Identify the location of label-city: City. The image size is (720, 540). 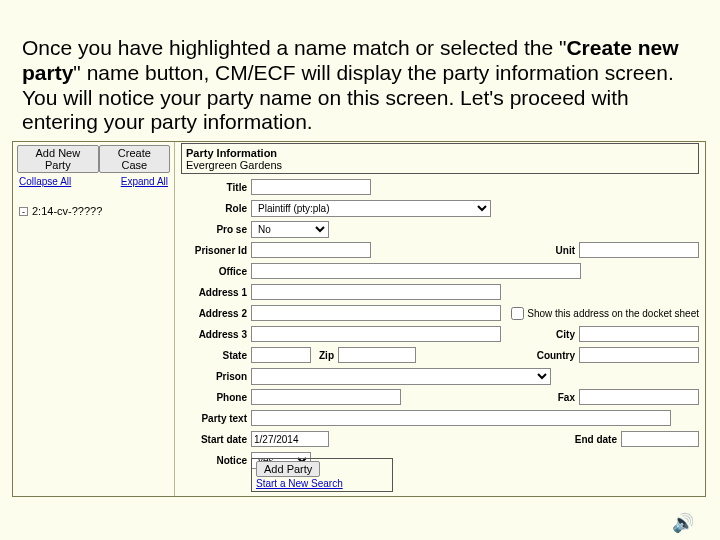
(564, 334).